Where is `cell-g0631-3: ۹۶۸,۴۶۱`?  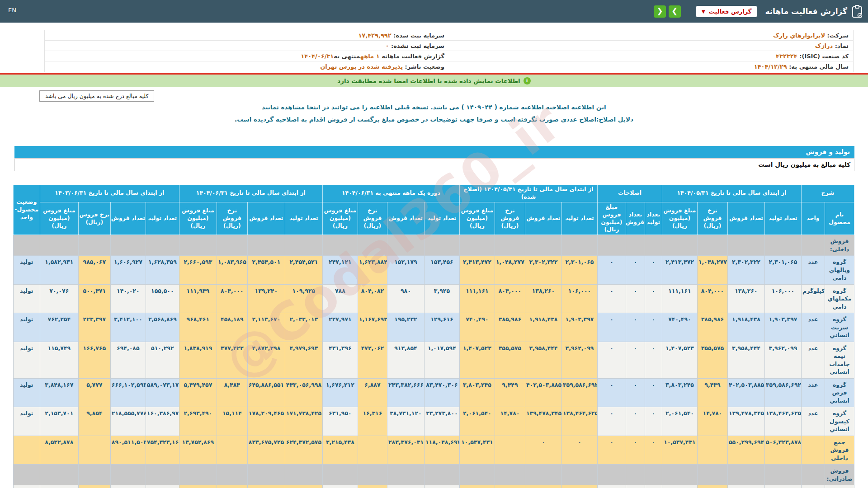
cell-g0631-3: ۹۶۸,۴۶۱ is located at coordinates (198, 328).